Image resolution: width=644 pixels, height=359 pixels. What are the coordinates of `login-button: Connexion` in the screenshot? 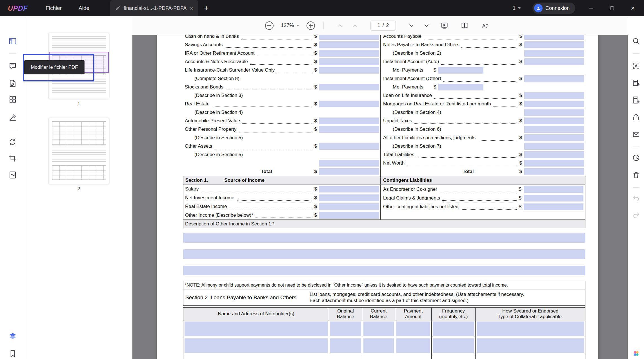 It's located at (554, 8).